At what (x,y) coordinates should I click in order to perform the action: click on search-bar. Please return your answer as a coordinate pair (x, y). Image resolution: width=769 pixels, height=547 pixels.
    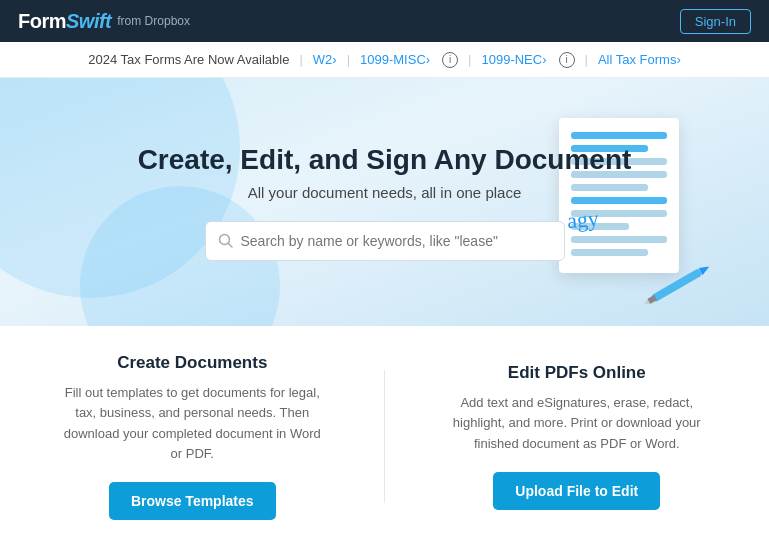
    Looking at the image, I should click on (385, 241).